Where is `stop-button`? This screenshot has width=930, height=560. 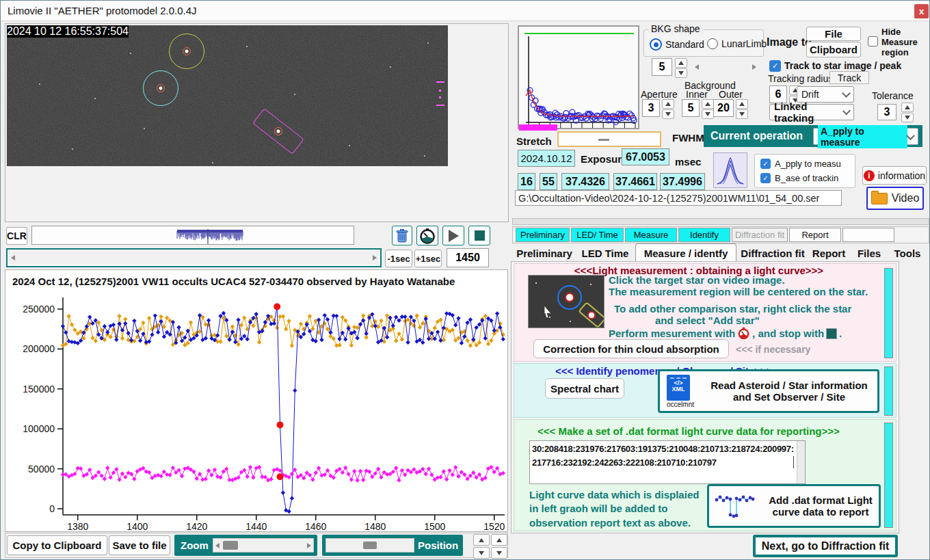
stop-button is located at coordinates (479, 235).